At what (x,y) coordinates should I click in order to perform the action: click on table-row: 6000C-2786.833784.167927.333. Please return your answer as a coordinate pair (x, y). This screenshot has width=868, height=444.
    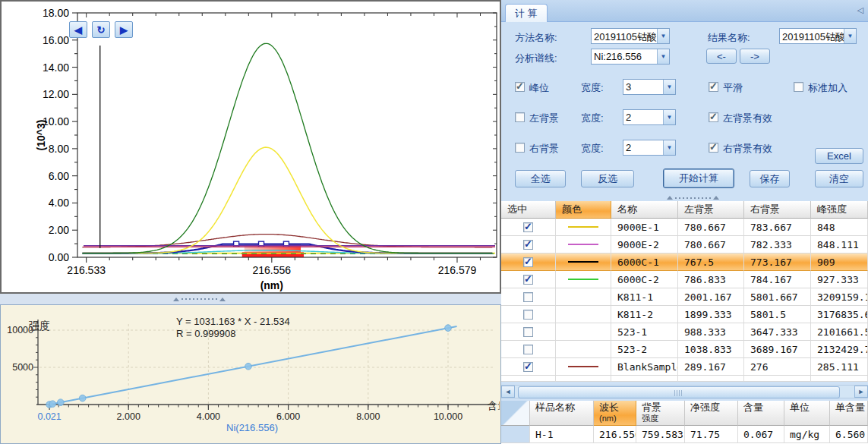
    Looking at the image, I should click on (685, 279).